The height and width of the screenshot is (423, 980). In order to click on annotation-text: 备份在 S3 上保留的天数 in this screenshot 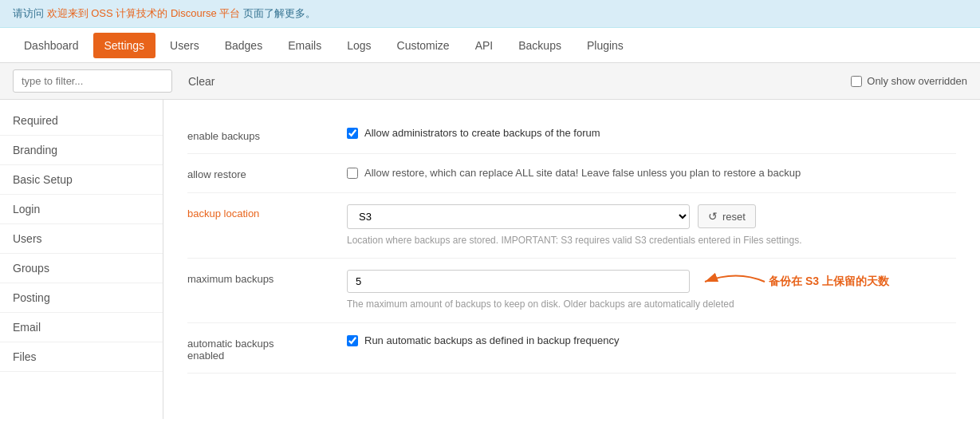, I will do `click(829, 282)`.